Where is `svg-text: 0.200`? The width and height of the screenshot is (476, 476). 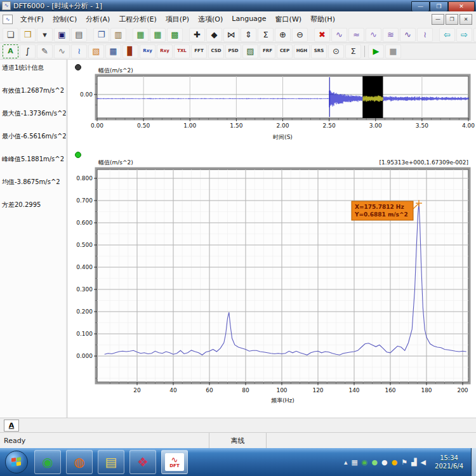
svg-text: 0.200 is located at coordinates (84, 312).